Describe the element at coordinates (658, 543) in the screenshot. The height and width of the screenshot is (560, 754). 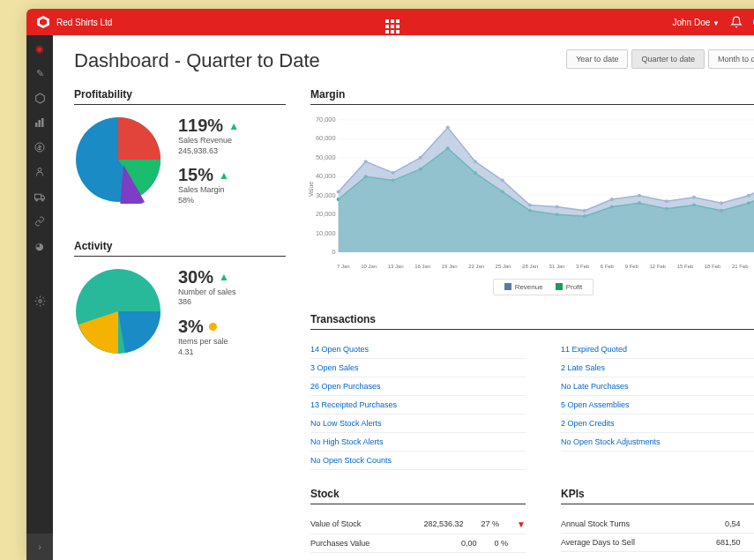
I see `kpi-row: Average Days to Sell681,5084 %` at that location.